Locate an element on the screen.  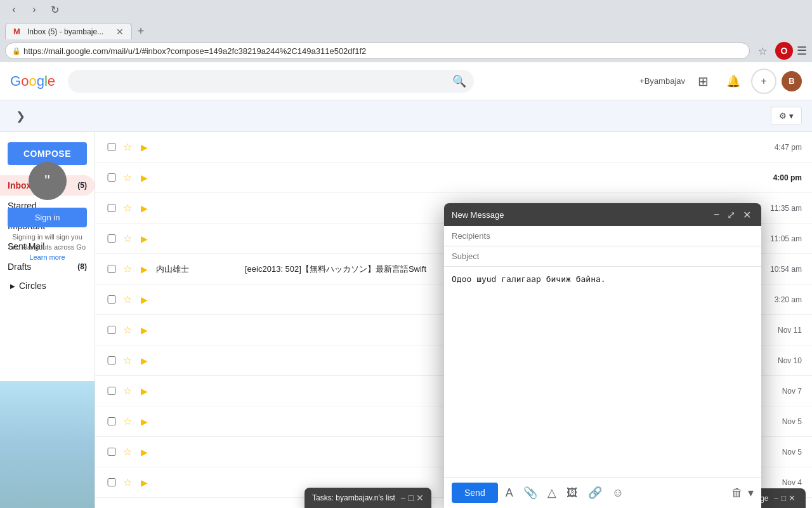
more-options-icon: ▾ is located at coordinates (751, 493).